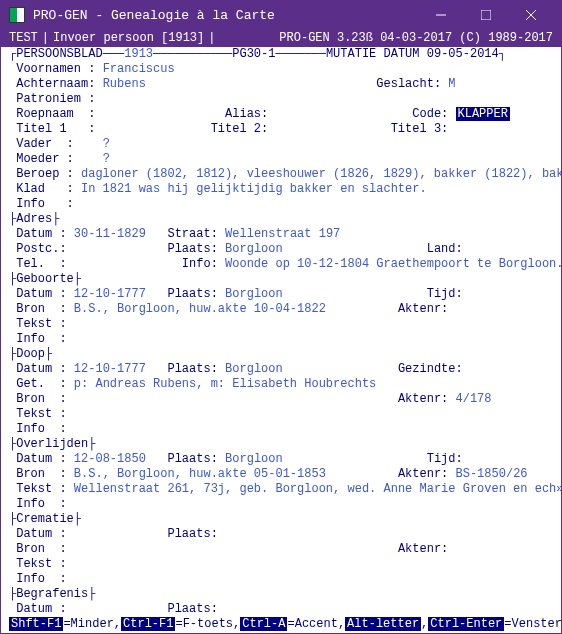 The height and width of the screenshot is (634, 562). What do you see at coordinates (56, 69) in the screenshot?
I see `voornamen-label: Voornamen :` at bounding box center [56, 69].